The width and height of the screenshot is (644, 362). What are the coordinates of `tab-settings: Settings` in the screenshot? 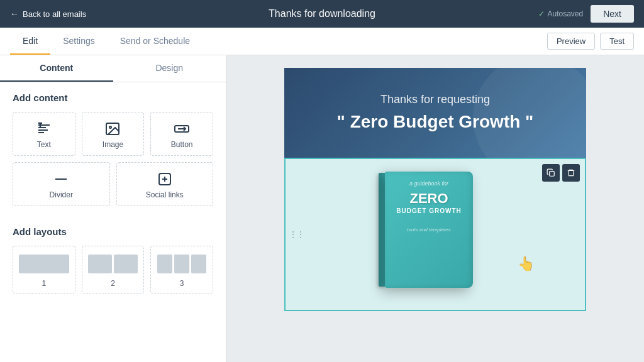 It's located at (79, 41).